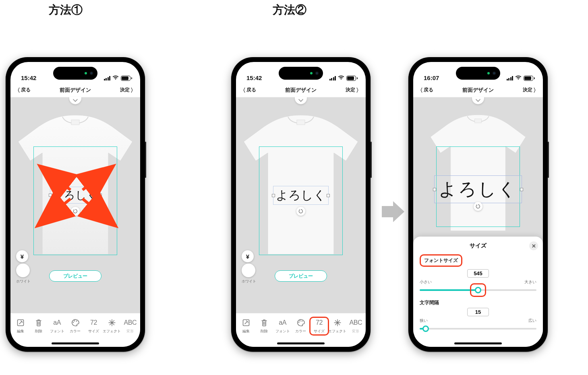  Describe the element at coordinates (264, 332) in the screenshot. I see `tool-label: 削除` at that location.